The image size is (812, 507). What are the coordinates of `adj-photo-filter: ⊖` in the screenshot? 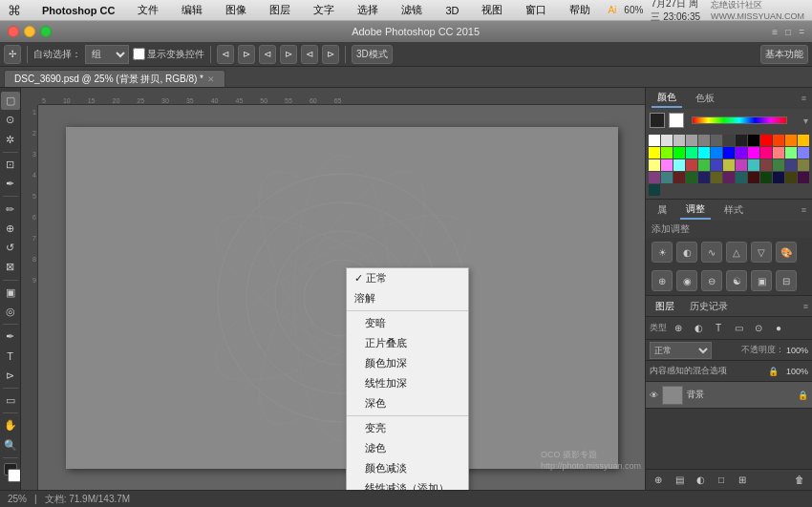 It's located at (712, 281).